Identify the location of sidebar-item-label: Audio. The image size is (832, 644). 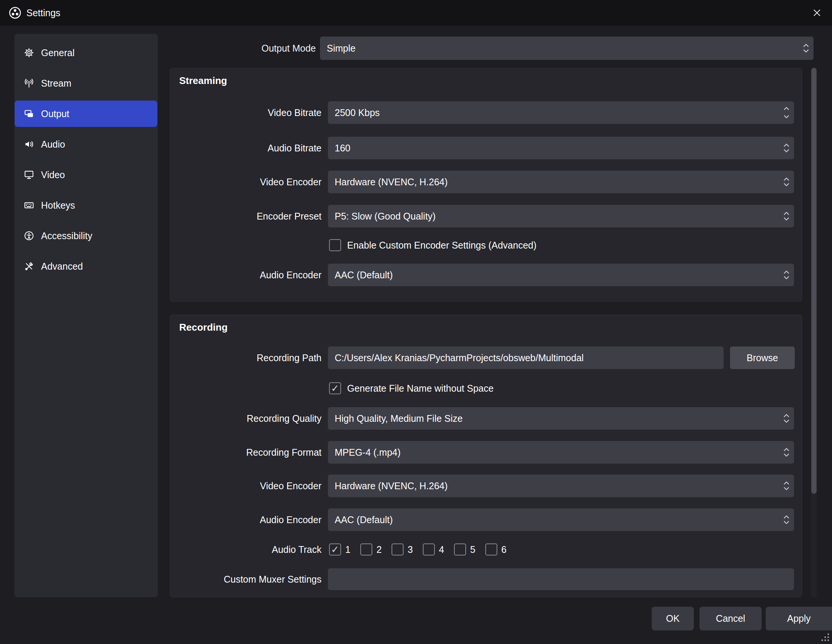
(53, 144).